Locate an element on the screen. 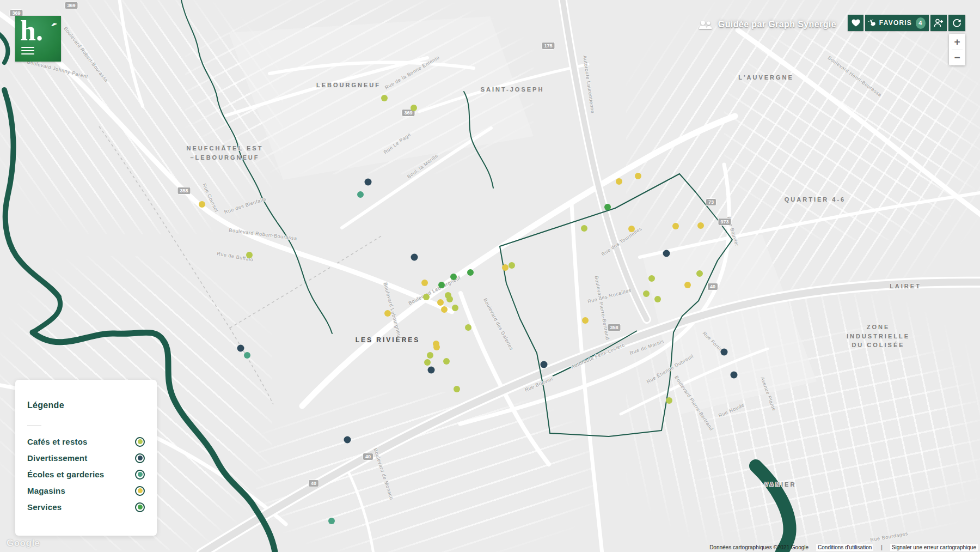  legend-item-cafes: Cafés et restos is located at coordinates (86, 441).